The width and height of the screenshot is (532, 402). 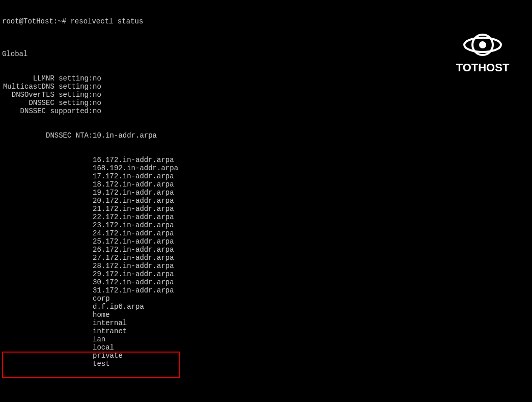 I want to click on nta-value: 26.172.in-addr.arpa, so click(x=266, y=250).